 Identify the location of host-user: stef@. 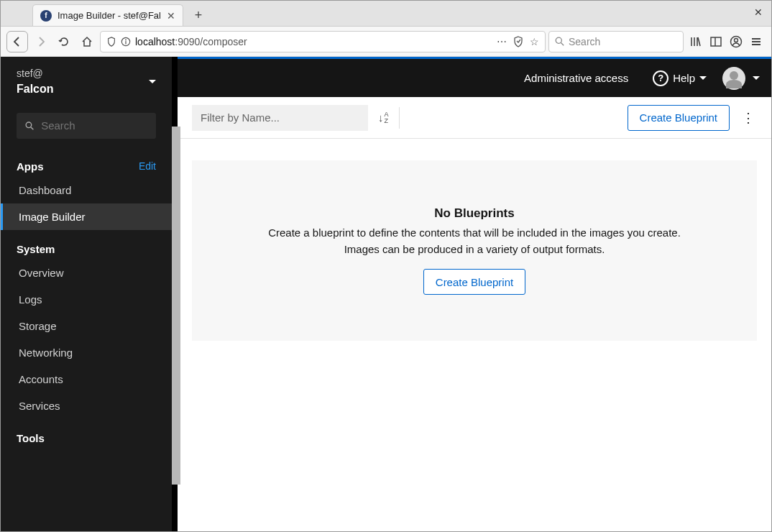
(35, 74).